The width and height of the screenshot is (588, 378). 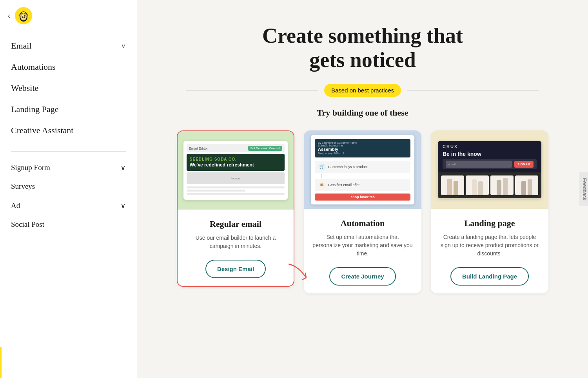 What do you see at coordinates (24, 16) in the screenshot?
I see `mailchimp-logo` at bounding box center [24, 16].